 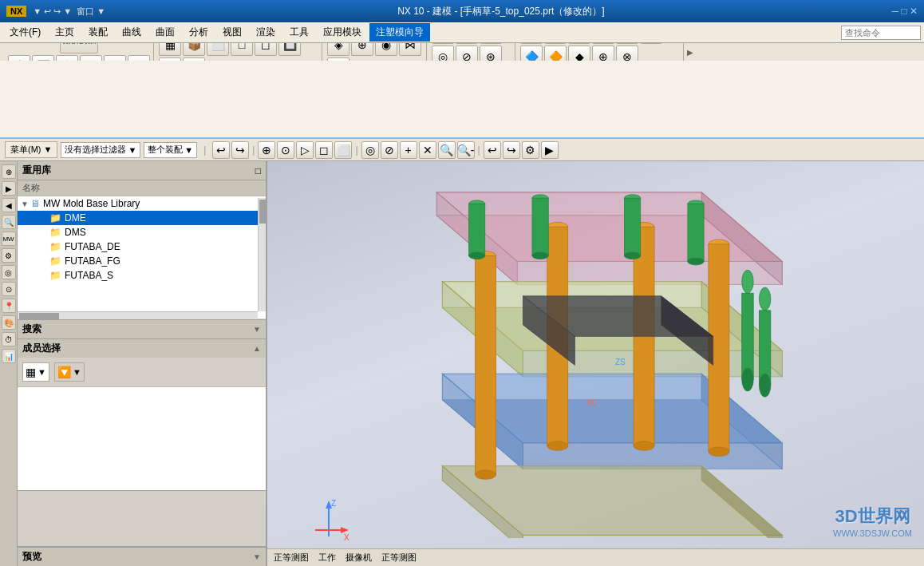 I want to click on main-btn-10: □, so click(x=242, y=49).